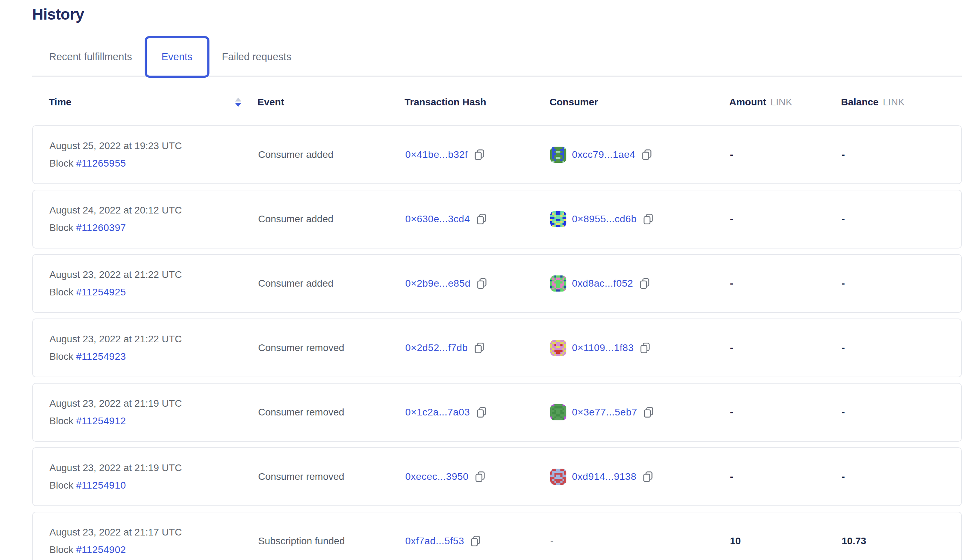  What do you see at coordinates (60, 102) in the screenshot?
I see `column-header-time: Time` at bounding box center [60, 102].